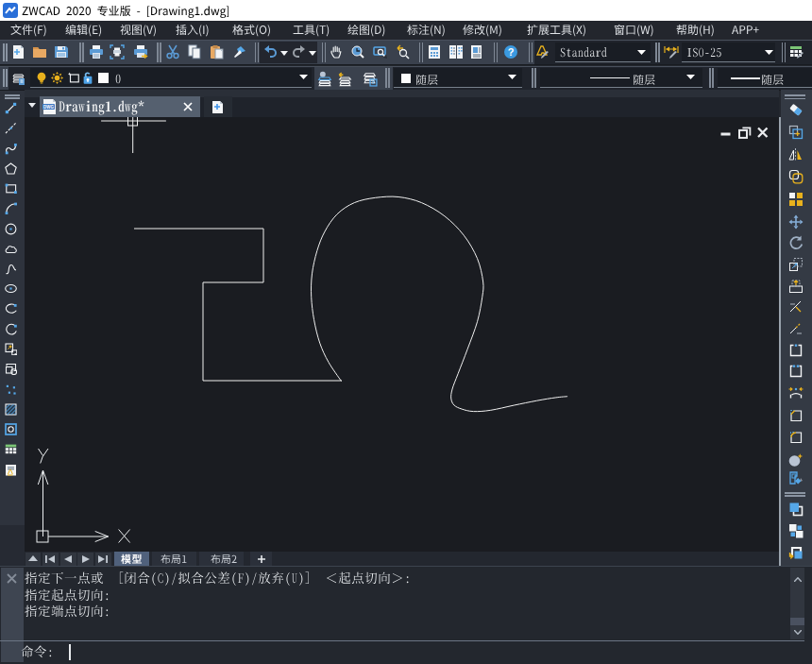 This screenshot has height=664, width=812. Describe the element at coordinates (49, 108) in the screenshot. I see `svg-text: DWG` at that location.